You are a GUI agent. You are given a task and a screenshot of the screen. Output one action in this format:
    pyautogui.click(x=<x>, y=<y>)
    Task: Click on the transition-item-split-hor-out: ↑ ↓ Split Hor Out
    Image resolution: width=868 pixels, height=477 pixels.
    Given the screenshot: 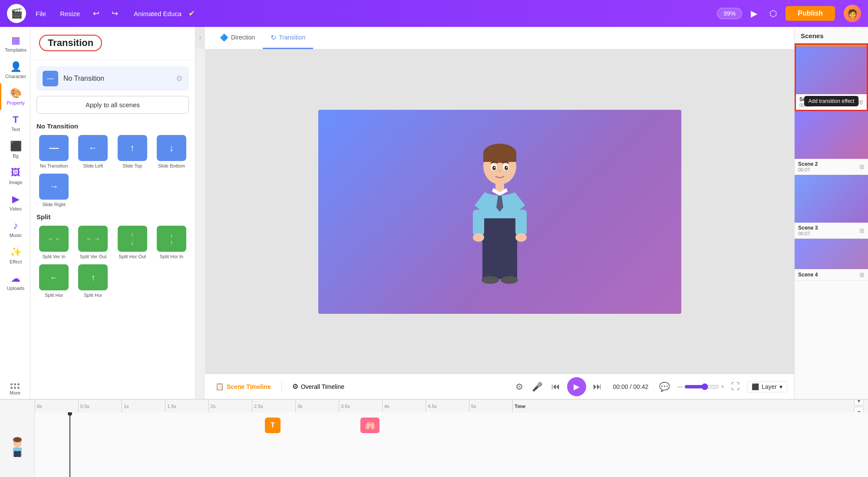 What is the action you would take?
    pyautogui.click(x=132, y=242)
    